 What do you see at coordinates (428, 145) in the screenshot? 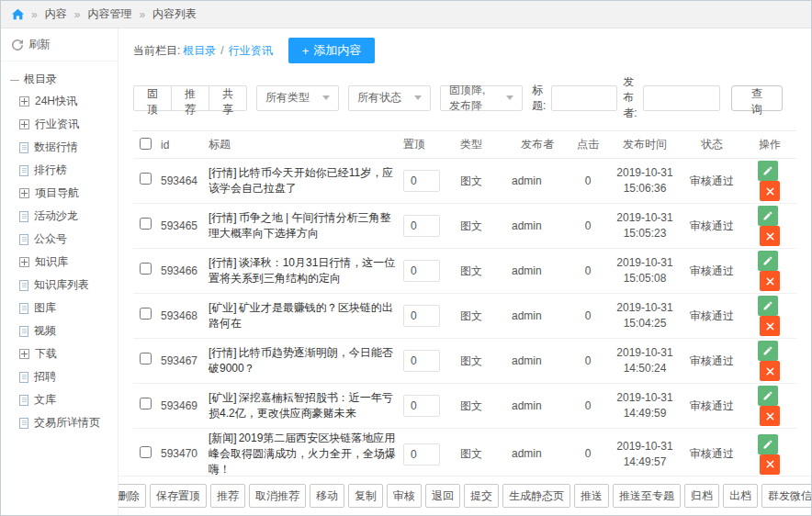
I see `column-header: 置顶` at bounding box center [428, 145].